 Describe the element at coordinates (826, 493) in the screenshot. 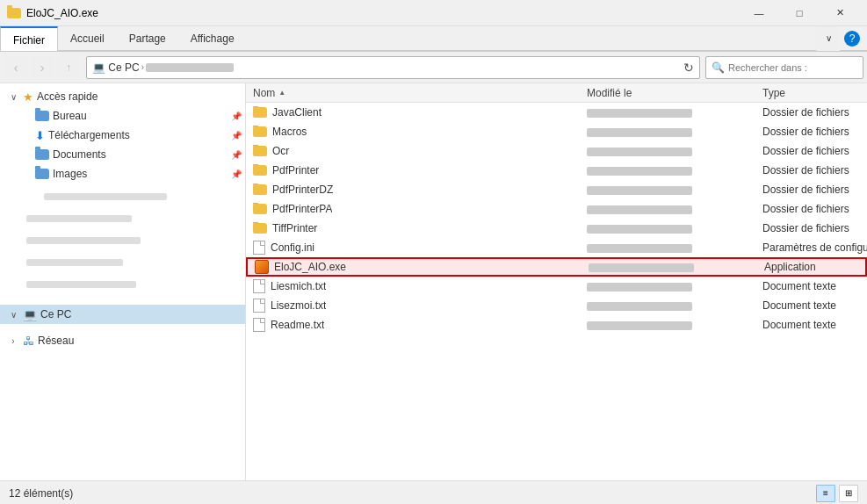

I see `details-view-button: ≡` at that location.